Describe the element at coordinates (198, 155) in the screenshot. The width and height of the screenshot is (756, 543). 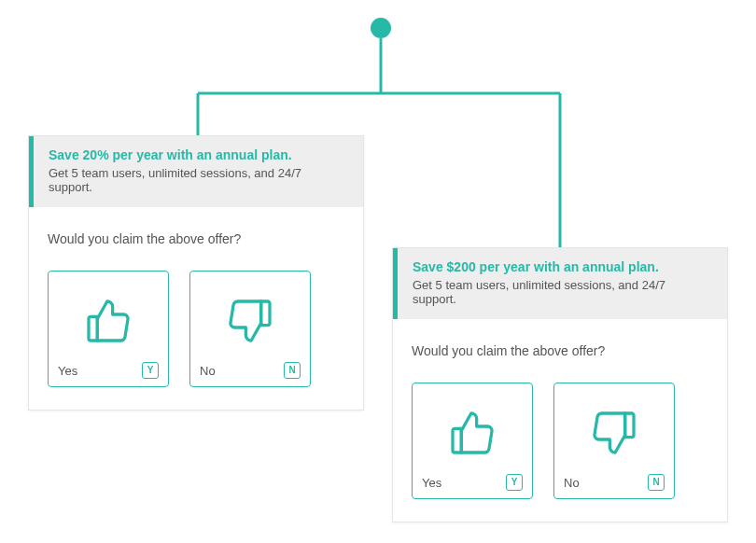
I see `offer-title: Save 20% per year with an annual plan.` at that location.